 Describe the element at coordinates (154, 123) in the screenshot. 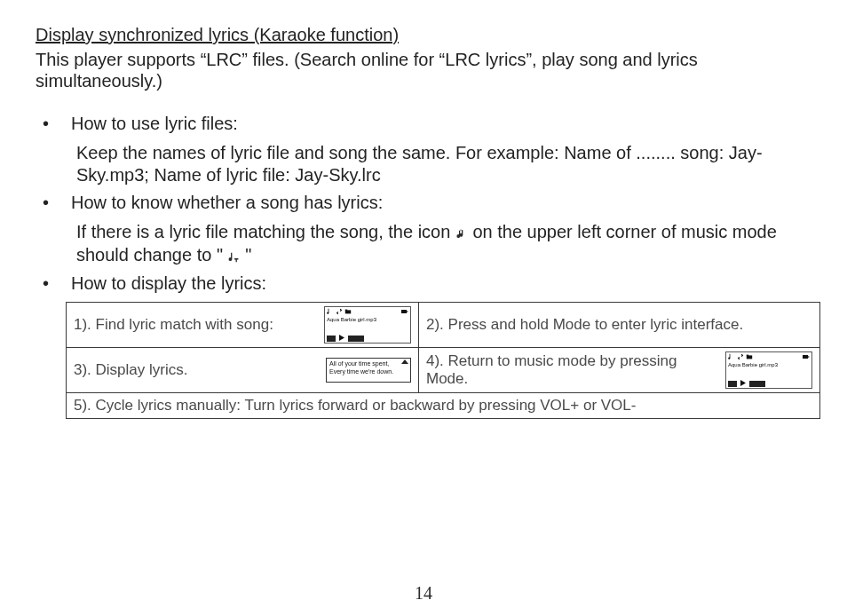

I see `bullet-title: How to use lyric files:` at that location.